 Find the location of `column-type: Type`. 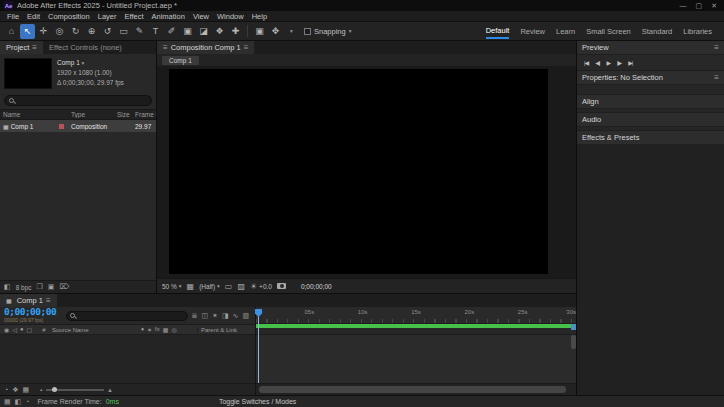

column-type: Type is located at coordinates (91, 114).